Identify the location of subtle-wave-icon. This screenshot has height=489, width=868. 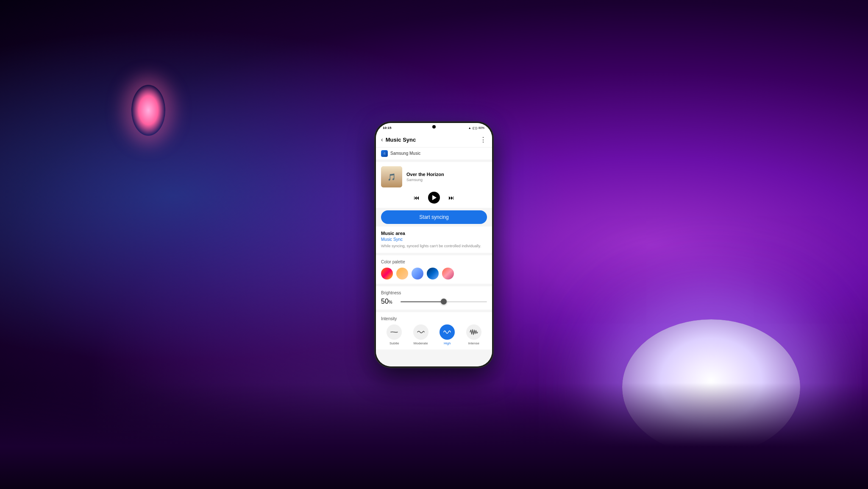
(394, 332).